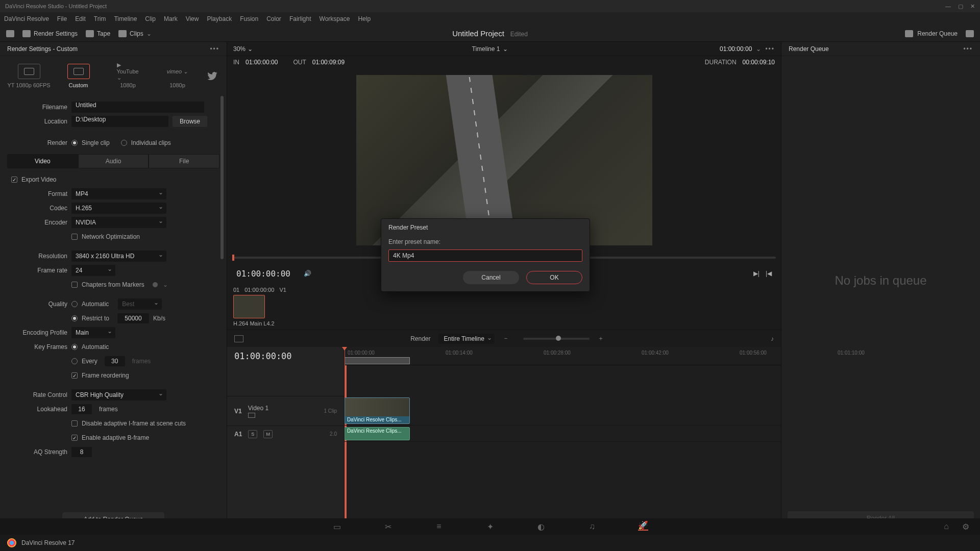 The image size is (980, 551). What do you see at coordinates (970, 34) in the screenshot?
I see `expand-queue-icon` at bounding box center [970, 34].